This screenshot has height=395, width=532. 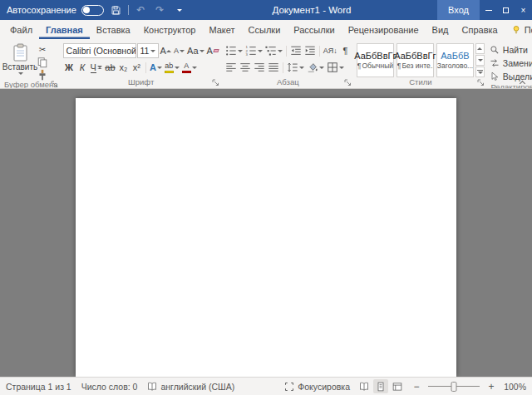 I want to click on save-icon, so click(x=116, y=10).